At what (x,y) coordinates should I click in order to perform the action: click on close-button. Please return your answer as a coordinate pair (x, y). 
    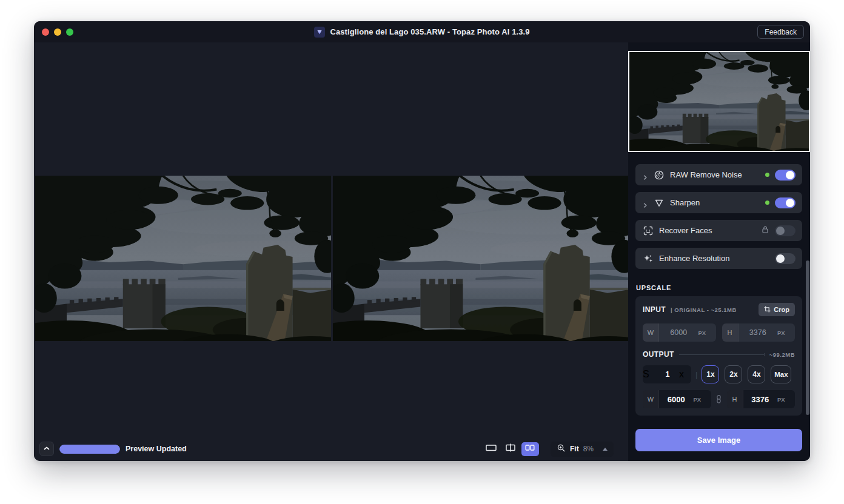
    Looking at the image, I should click on (45, 32).